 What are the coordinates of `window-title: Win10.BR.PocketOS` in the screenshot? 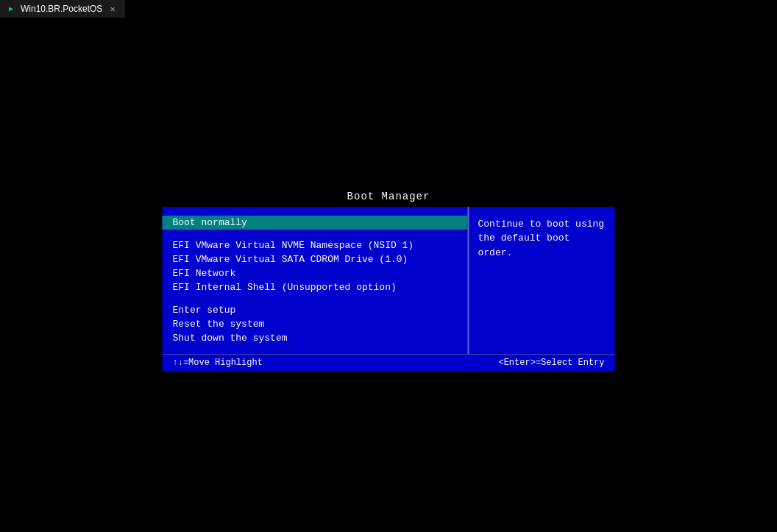 It's located at (62, 9).